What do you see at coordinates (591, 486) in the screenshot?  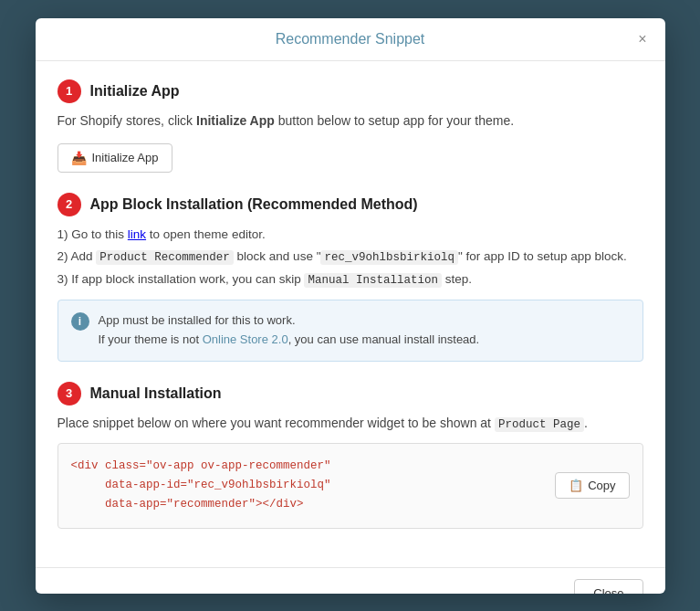 I see `copy-button: 📋 Copy` at bounding box center [591, 486].